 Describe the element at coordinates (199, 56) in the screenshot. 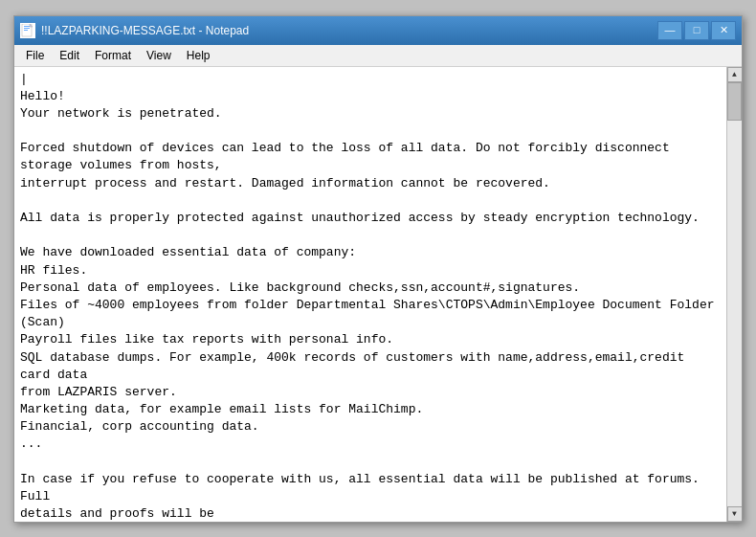

I see `menu-help: Help` at that location.